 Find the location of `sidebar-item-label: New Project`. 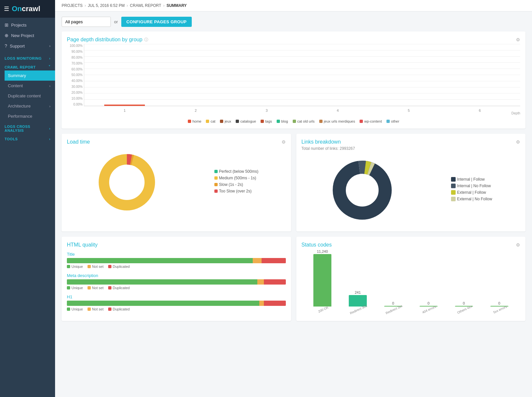

sidebar-item-label: New Project is located at coordinates (23, 35).